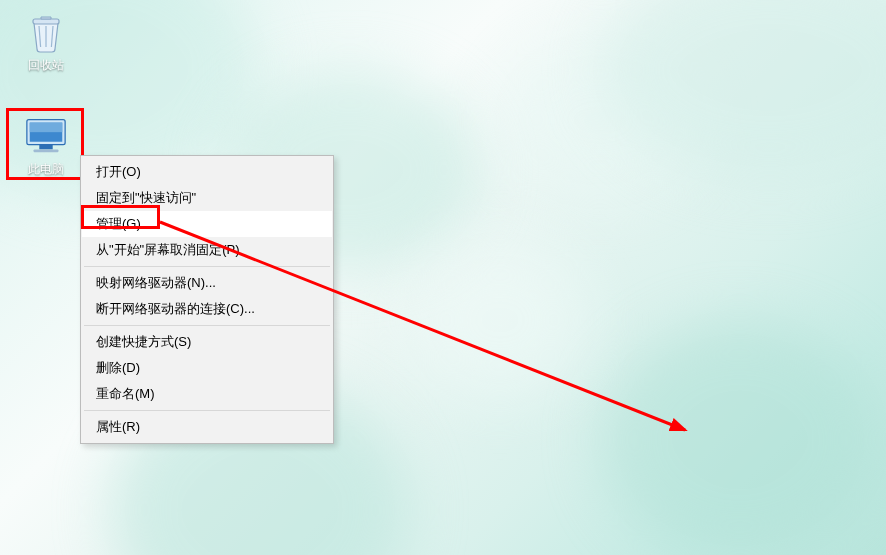 This screenshot has height=555, width=886. I want to click on annotation-highlight-this-pc, so click(45, 144).